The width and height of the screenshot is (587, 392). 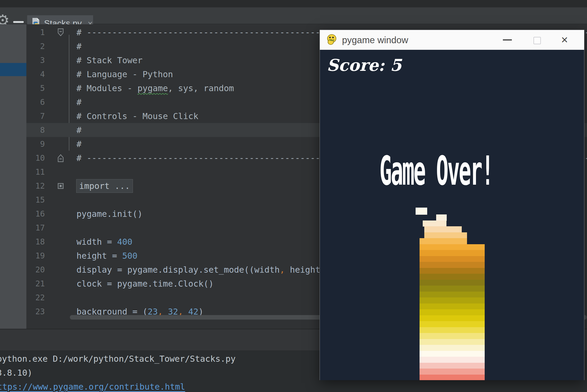 I want to click on console-link: https://www.pygame.org/contribute.html, so click(x=290, y=386).